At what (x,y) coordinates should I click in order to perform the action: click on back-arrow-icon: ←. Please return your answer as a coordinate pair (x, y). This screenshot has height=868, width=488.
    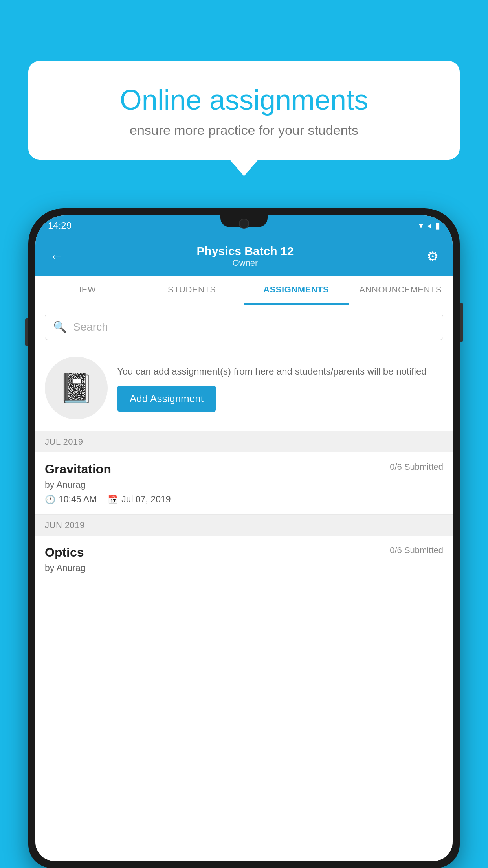
    Looking at the image, I should click on (57, 256).